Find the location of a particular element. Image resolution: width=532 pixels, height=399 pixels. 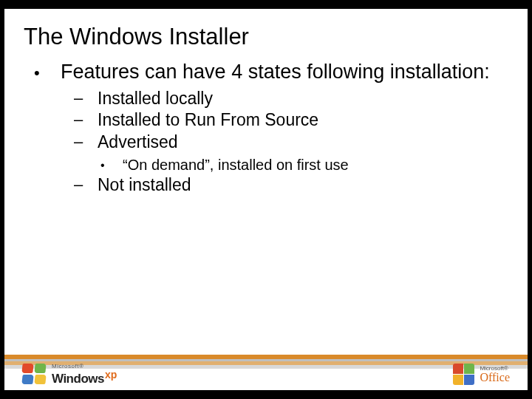

bullet-level2: – Not installed is located at coordinates (290, 185).